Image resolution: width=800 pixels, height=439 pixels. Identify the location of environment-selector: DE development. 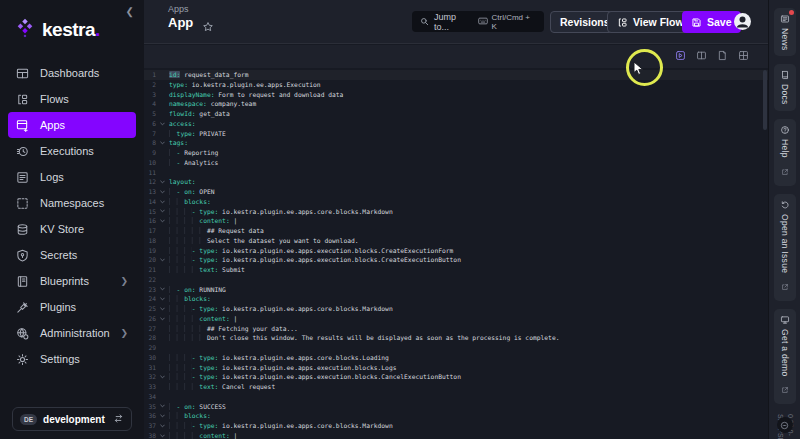
(72, 419).